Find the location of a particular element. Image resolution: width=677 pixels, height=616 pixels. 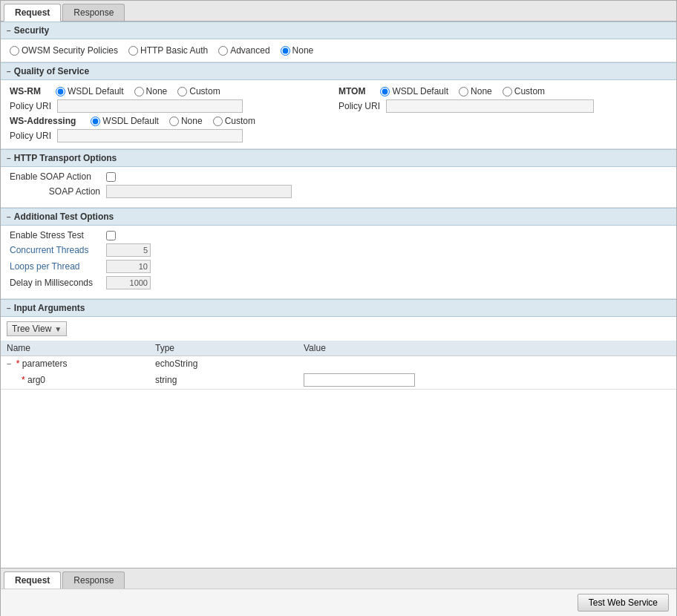

loops-per-thread-label: Loops per Thread is located at coordinates (58, 266).